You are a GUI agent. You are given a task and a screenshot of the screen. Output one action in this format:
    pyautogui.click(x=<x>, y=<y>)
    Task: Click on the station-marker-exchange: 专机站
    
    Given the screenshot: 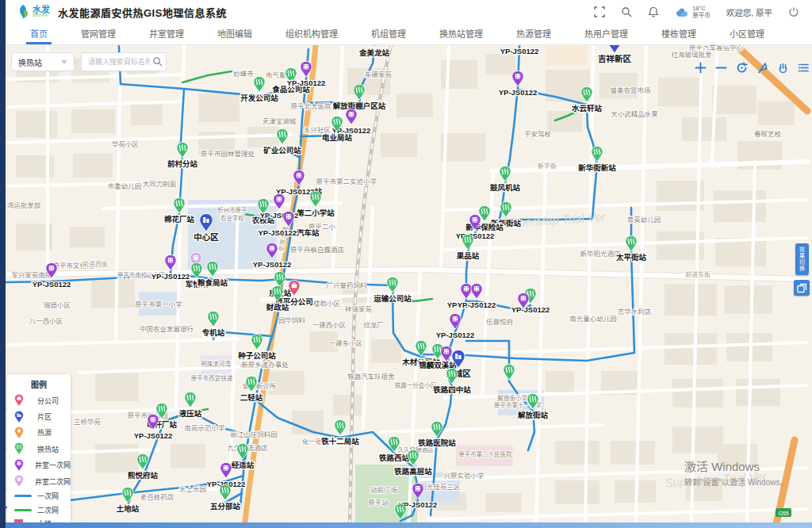 What is the action you would take?
    pyautogui.click(x=214, y=323)
    